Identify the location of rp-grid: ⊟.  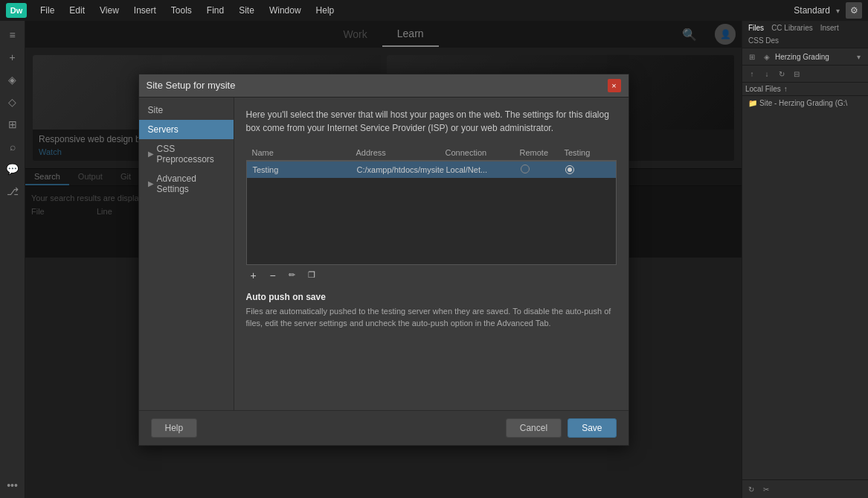
(797, 74).